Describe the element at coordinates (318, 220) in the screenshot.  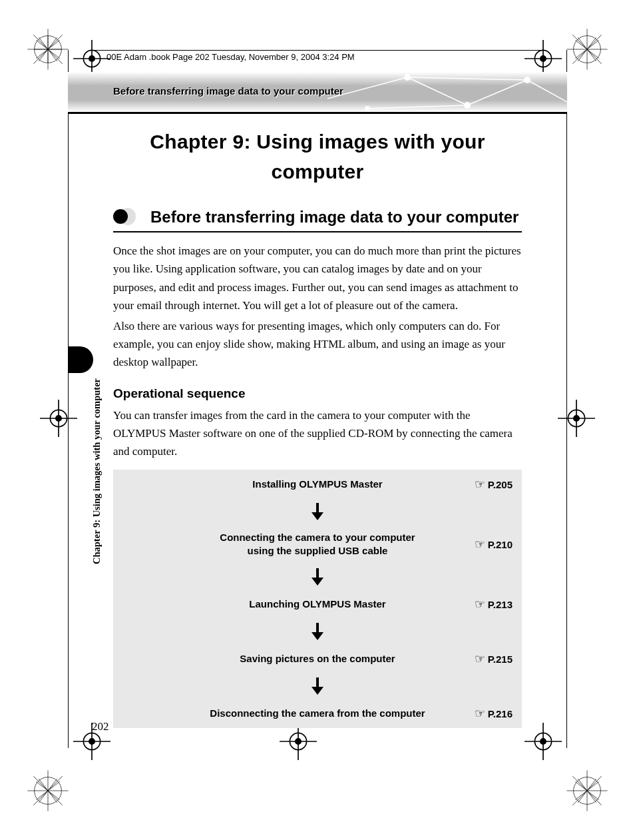
I see `section-heading: Before transferring image data to your c…` at that location.